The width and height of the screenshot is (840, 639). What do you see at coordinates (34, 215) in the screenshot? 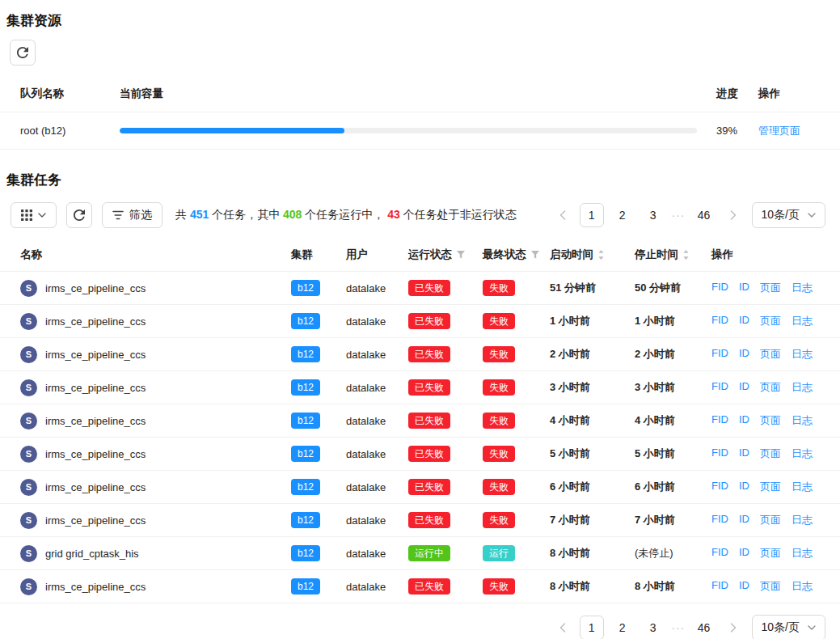
I see `view-options-button` at bounding box center [34, 215].